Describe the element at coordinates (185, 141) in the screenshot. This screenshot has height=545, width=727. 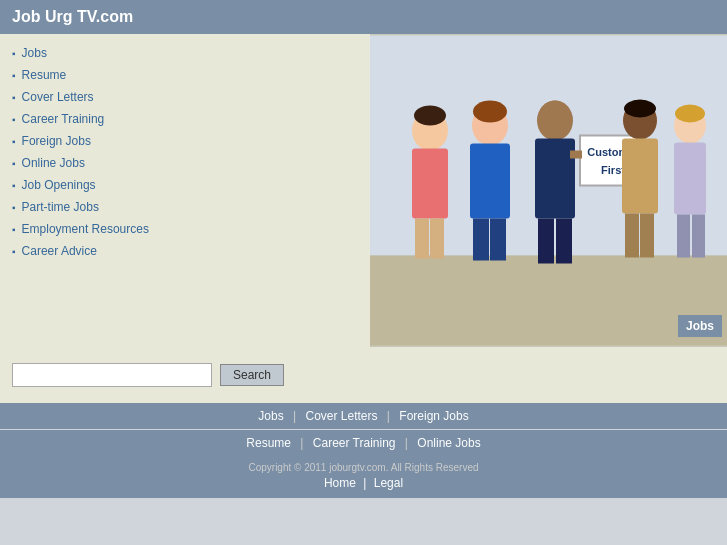
I see `sidebar-item-foreign-jobs: ▪Foreign Jobs` at that location.